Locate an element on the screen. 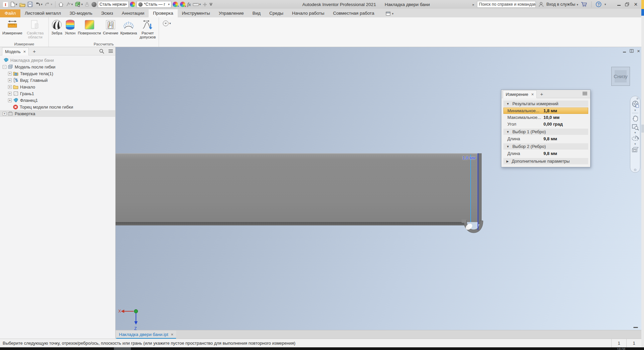 Image resolution: width=644 pixels, height=350 pixels. appearance-add-sphere-icon: + is located at coordinates (175, 4).